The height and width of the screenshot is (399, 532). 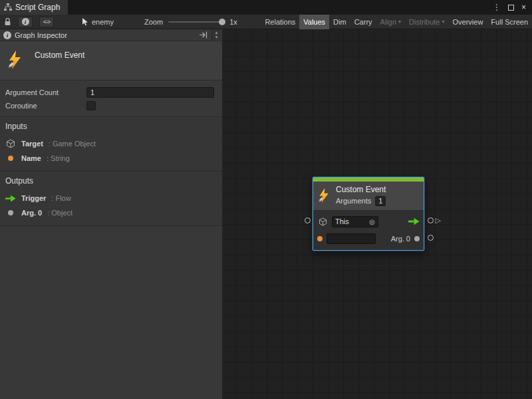 What do you see at coordinates (11, 198) in the screenshot?
I see `flow-arrow-icon` at bounding box center [11, 198].